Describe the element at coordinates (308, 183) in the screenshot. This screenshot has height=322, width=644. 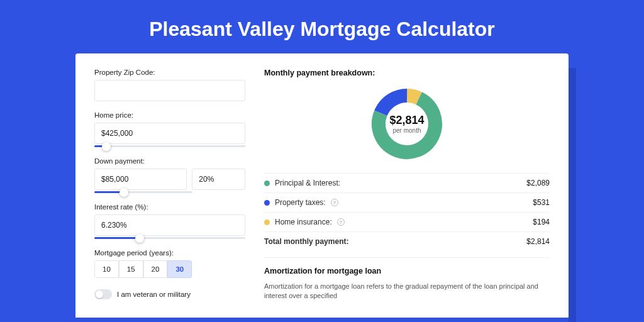
I see `breakdown-label-principal: Principal & Interest:` at that location.